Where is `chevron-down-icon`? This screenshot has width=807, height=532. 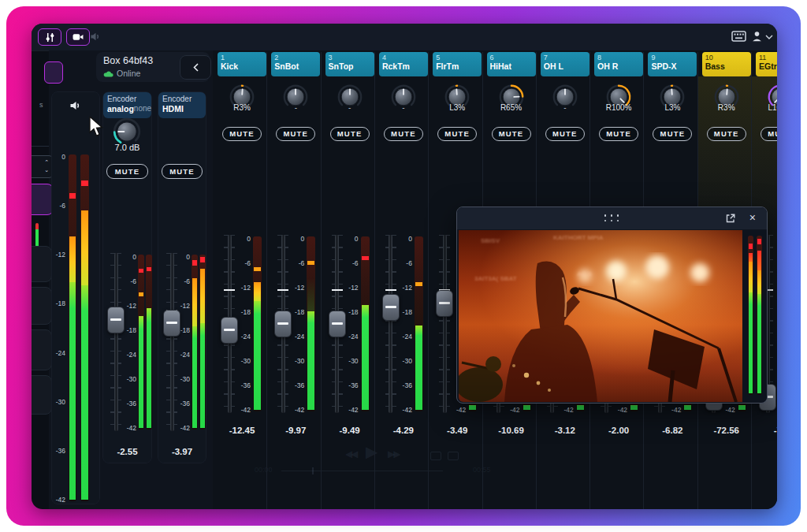
chevron-down-icon is located at coordinates (769, 37).